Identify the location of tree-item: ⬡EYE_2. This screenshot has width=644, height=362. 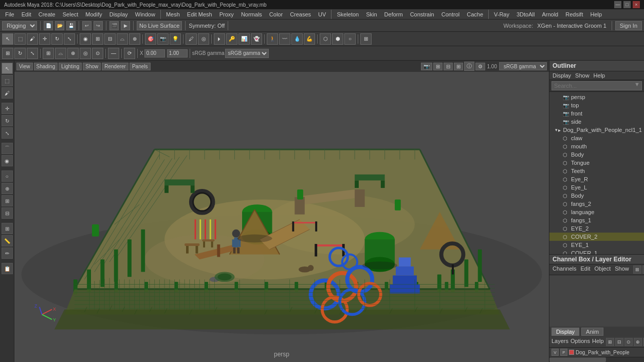
(597, 228).